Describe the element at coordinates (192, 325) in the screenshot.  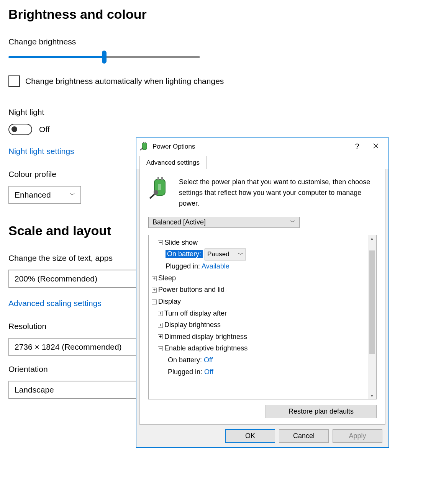
I see `node-display-brightness: Display brightness` at that location.